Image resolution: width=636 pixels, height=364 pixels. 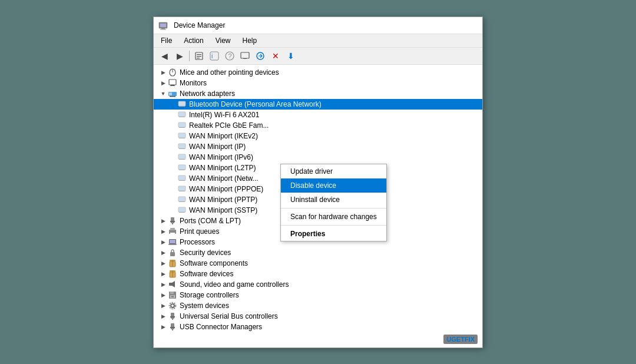 What do you see at coordinates (276, 56) in the screenshot?
I see `remove-button: ✕` at bounding box center [276, 56].